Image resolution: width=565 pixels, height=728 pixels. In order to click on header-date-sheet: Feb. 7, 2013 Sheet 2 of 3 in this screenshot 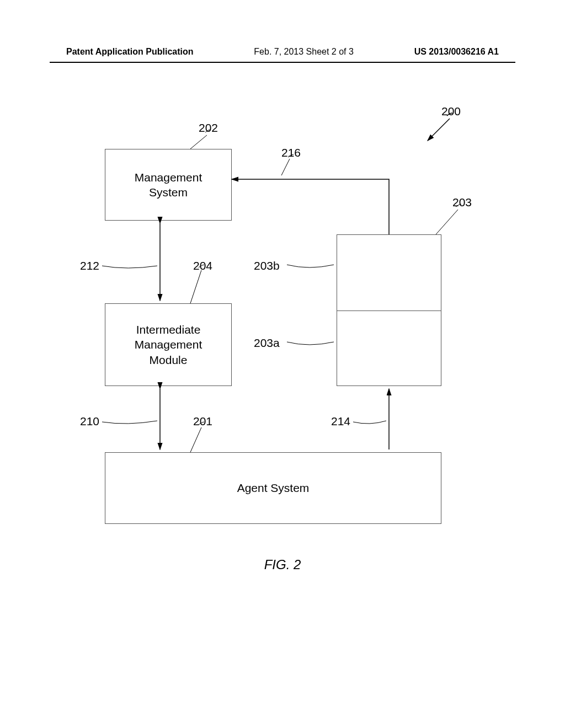, I will do `click(303, 52)`.